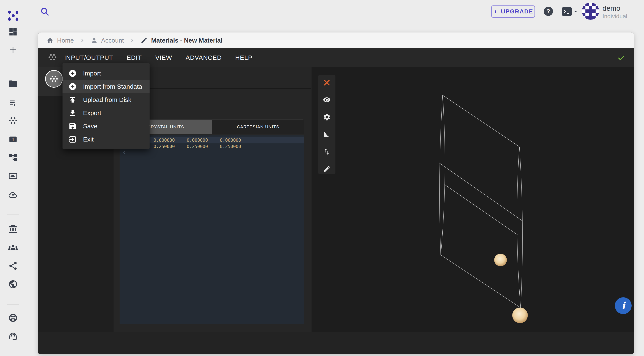 This screenshot has width=644, height=356. What do you see at coordinates (13, 103) in the screenshot?
I see `playlist-play-icon` at bounding box center [13, 103].